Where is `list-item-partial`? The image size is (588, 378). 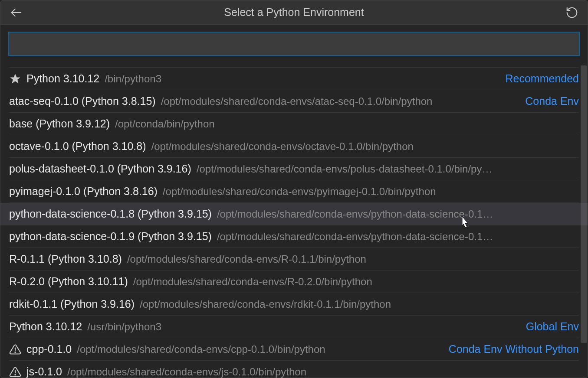
list-item-partial is located at coordinates (294, 64).